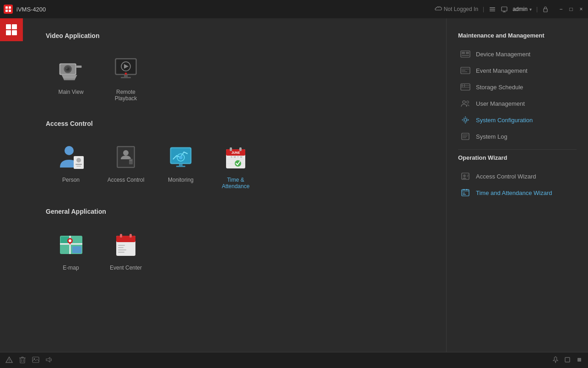  I want to click on emap-icon-box, so click(71, 245).